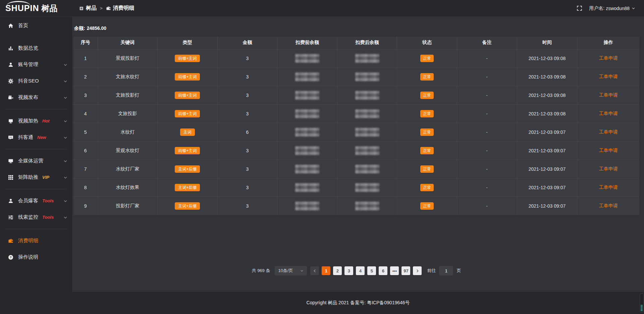  What do you see at coordinates (187, 151) in the screenshot?
I see `type-badge: 前缀+主词` at bounding box center [187, 151].